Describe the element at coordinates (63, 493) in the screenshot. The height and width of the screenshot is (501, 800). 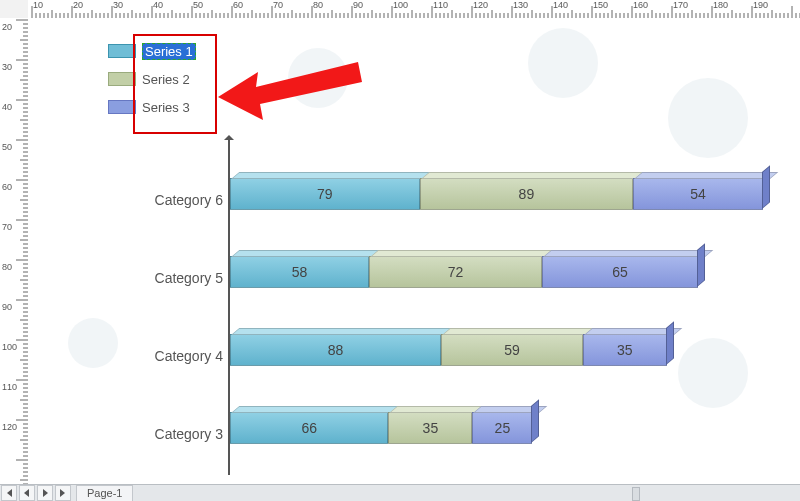
I see `nav-last-button` at that location.